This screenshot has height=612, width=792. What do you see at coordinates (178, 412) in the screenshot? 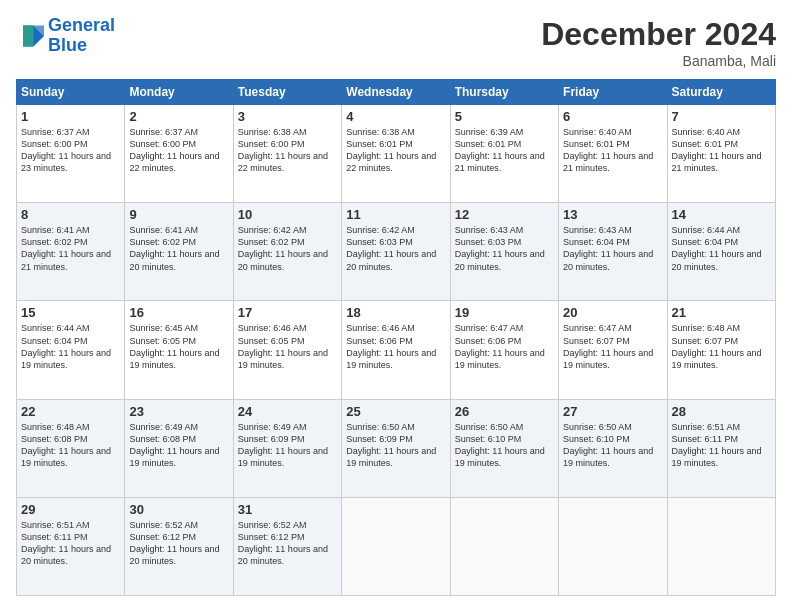
I see `day-number: 23` at bounding box center [178, 412].